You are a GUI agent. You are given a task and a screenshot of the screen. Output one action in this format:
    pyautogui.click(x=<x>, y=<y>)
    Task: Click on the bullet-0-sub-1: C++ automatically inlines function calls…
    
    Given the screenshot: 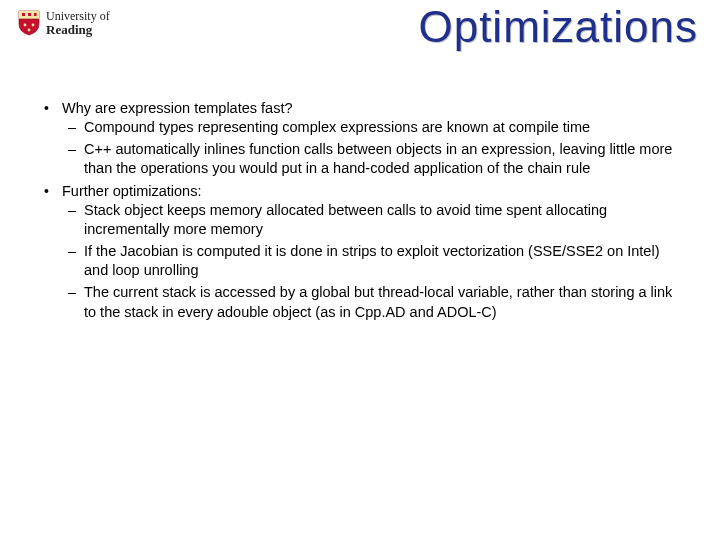 What is the action you would take?
    pyautogui.click(x=371, y=160)
    